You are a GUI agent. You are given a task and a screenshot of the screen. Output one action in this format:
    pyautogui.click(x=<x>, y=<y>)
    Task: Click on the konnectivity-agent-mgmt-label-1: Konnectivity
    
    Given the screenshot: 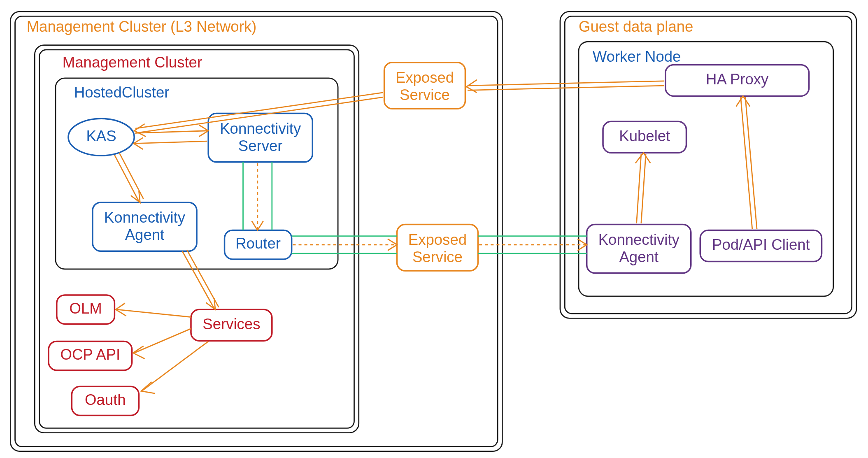 What is the action you would take?
    pyautogui.click(x=145, y=217)
    